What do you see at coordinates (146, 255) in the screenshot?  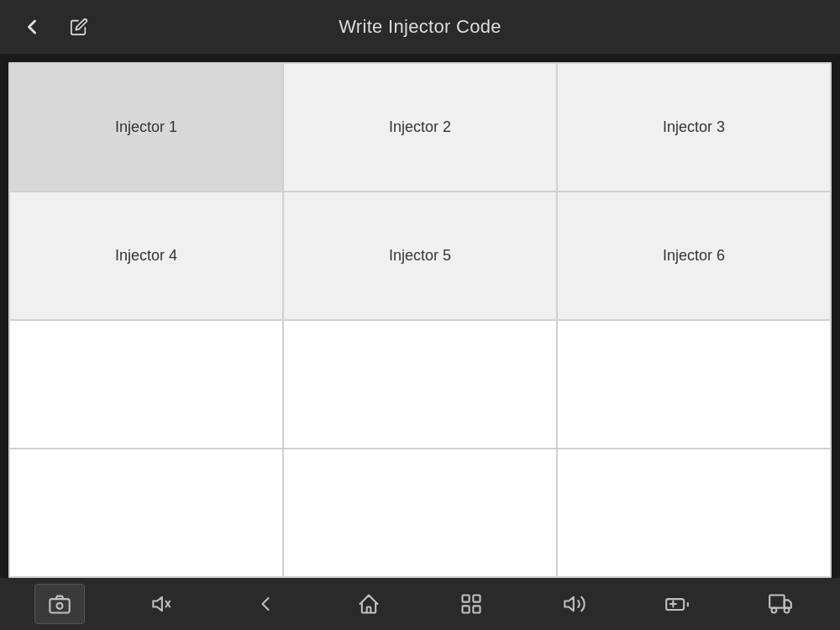 I see `injector-cell-4: Injector 4` at bounding box center [146, 255].